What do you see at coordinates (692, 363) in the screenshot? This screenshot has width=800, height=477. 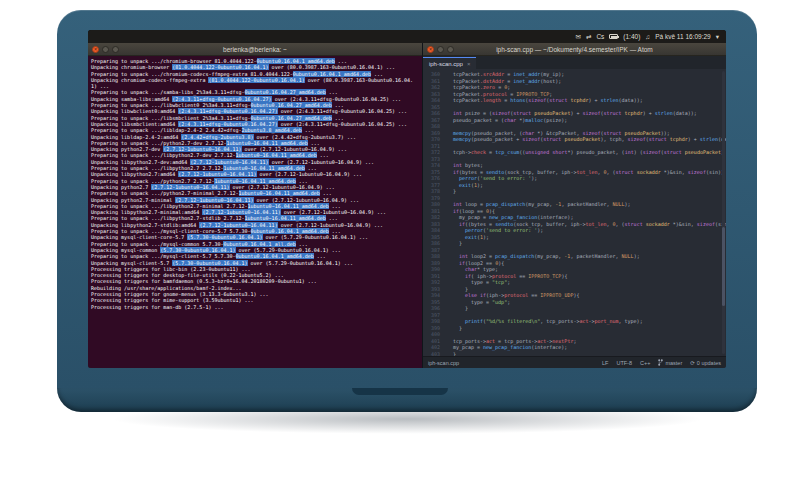 I see `sync-icon: ⟳` at bounding box center [692, 363].